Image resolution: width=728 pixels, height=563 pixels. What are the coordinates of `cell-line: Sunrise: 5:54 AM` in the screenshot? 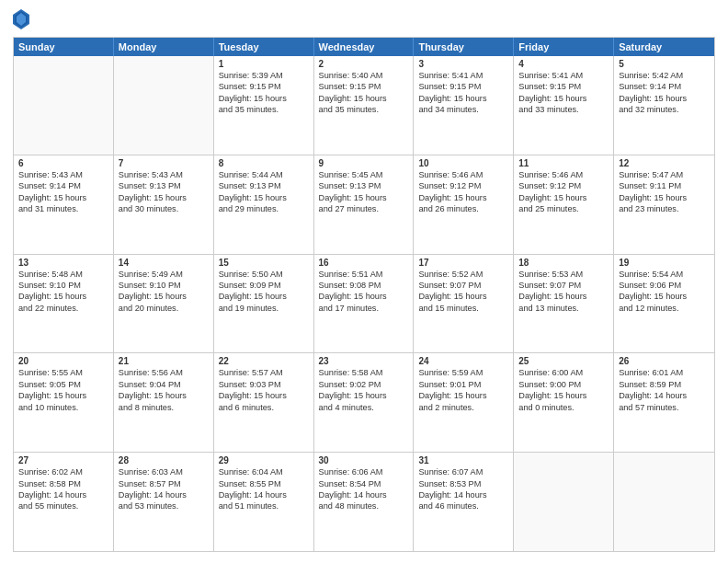 It's located at (664, 274).